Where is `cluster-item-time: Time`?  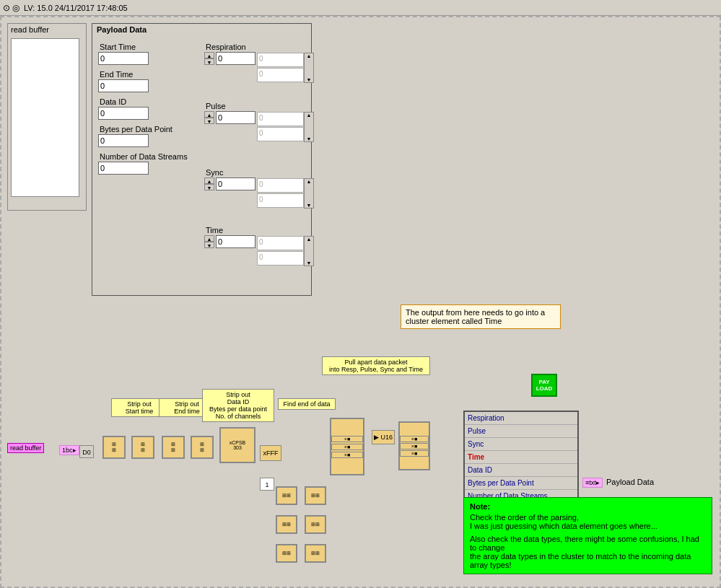
cluster-item-time: Time is located at coordinates (521, 457).